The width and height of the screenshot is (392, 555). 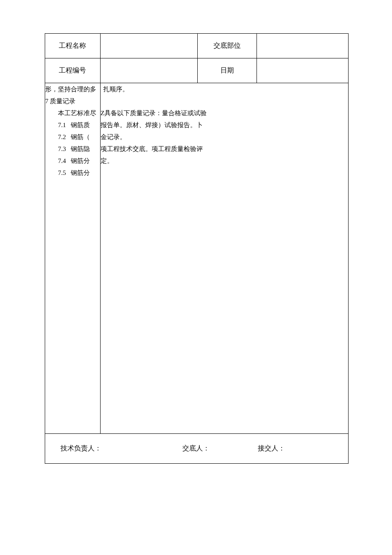 What do you see at coordinates (154, 125) in the screenshot?
I see `right-para-1: Z具备以下质量记录：量合格证或试验报告单。原材、焊接）试验报告。卜金记录。` at bounding box center [154, 125].